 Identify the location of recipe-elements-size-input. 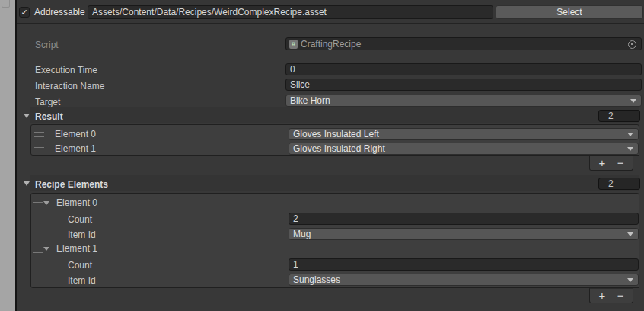
(620, 184).